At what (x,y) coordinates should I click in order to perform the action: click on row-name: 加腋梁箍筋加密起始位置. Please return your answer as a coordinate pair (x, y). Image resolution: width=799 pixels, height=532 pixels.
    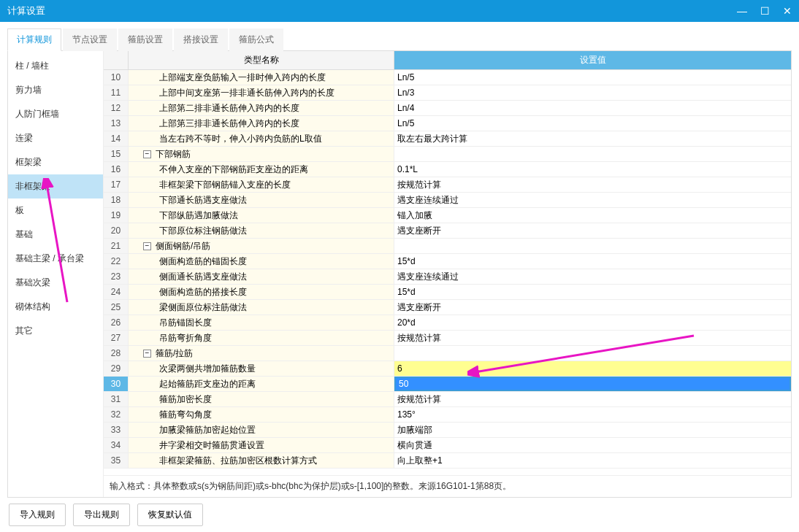
    Looking at the image, I should click on (261, 430).